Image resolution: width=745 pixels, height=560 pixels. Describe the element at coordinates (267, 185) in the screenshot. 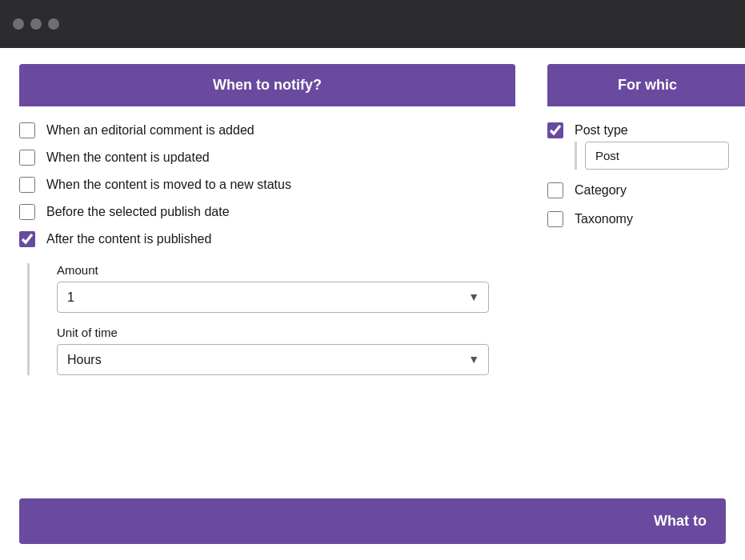

I see `checkbox-content-moved: When the content is moved to a new statu…` at that location.